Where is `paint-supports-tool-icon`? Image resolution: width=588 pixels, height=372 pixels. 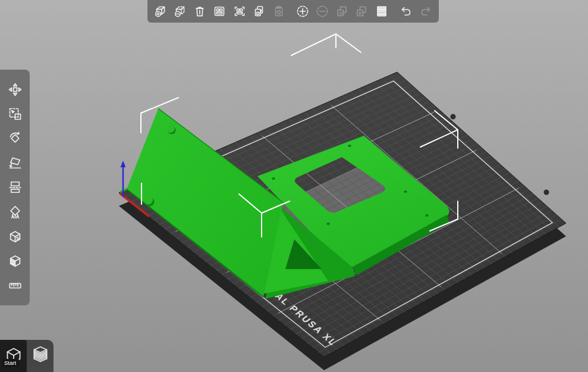 paint-supports-tool-icon is located at coordinates (15, 212).